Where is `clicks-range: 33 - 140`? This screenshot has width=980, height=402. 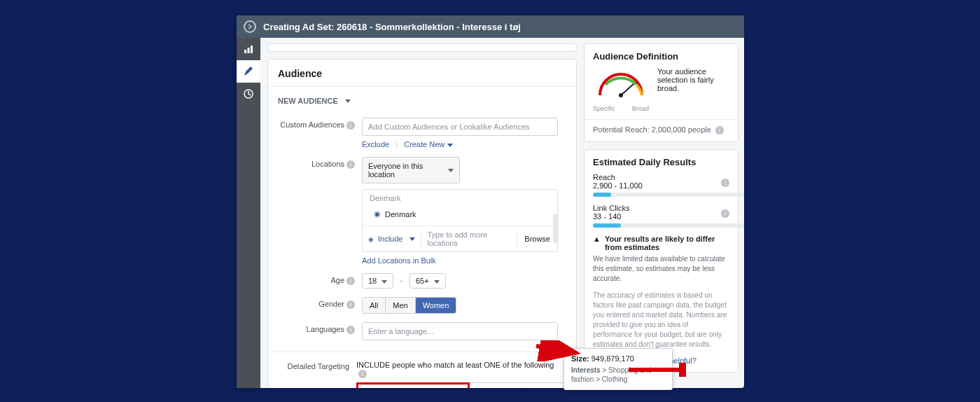 clicks-range: 33 - 140 is located at coordinates (661, 216).